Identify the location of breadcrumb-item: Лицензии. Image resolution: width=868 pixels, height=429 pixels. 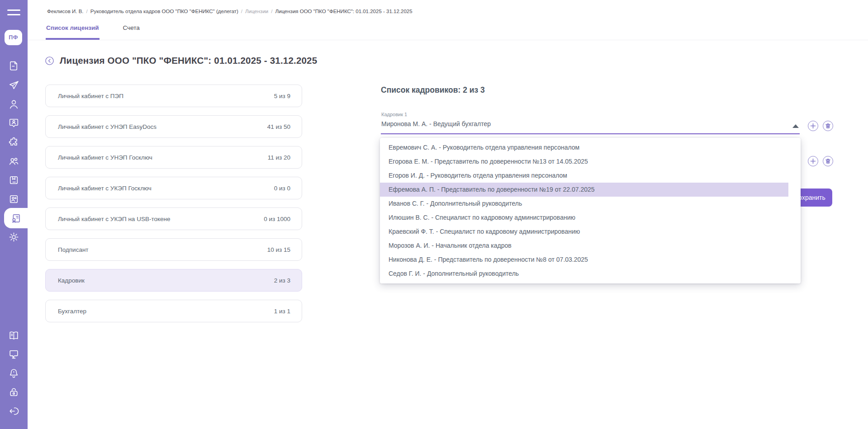
(257, 11).